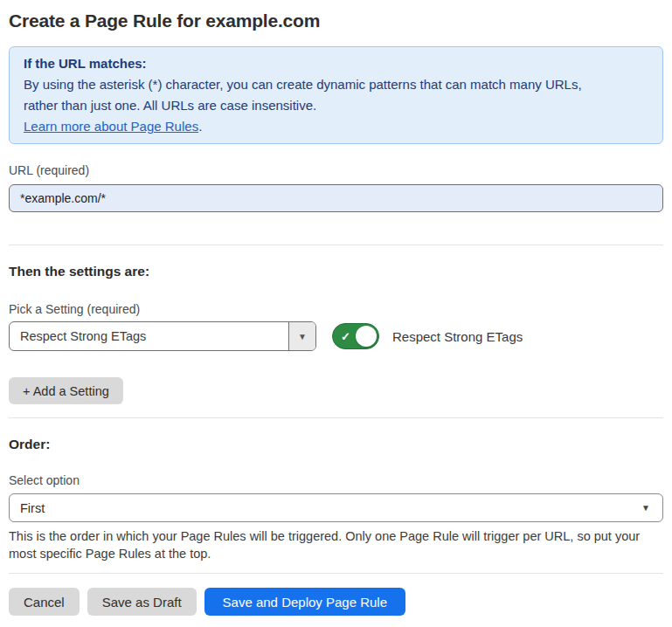 Image resolution: width=672 pixels, height=627 pixels. Describe the element at coordinates (336, 480) in the screenshot. I see `select-option-label: Select option` at that location.